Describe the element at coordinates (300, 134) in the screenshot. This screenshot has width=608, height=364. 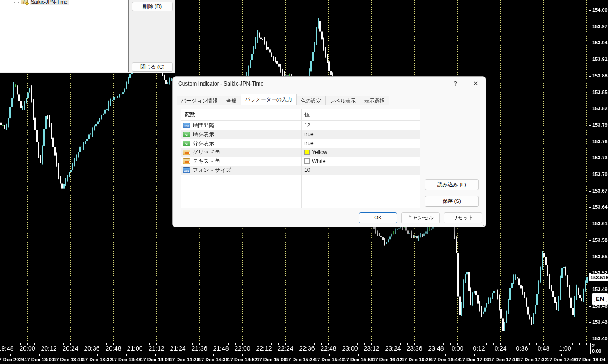
I see `param-row: ∿時を表示true` at that location.